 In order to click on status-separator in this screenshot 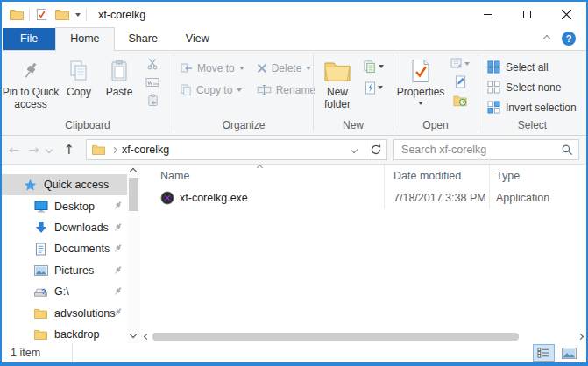, I will do `click(72, 353)`.